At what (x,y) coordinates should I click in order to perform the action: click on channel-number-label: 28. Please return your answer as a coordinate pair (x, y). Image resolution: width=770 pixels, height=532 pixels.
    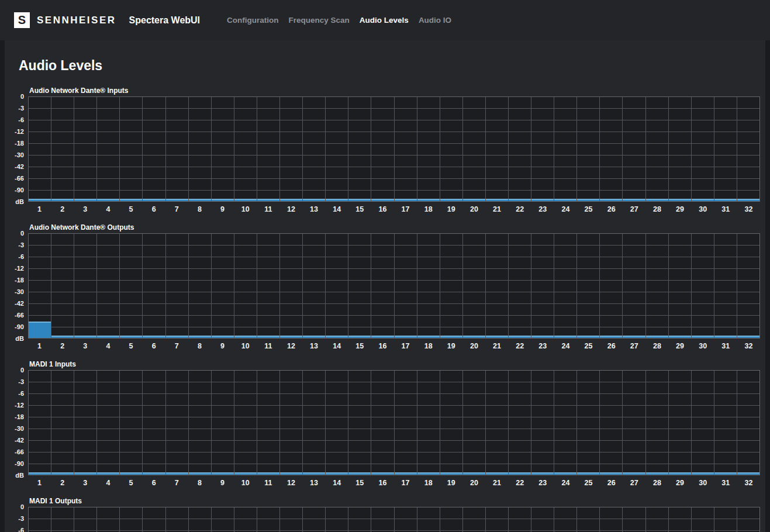
    Looking at the image, I should click on (657, 483).